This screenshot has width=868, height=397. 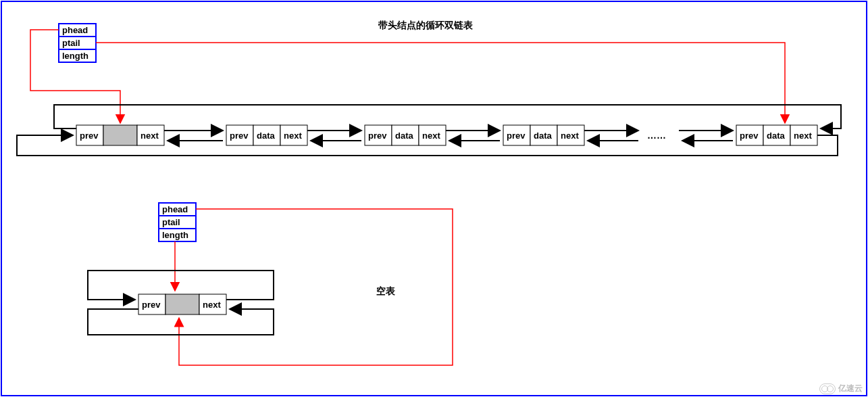 I want to click on empty-head-node: prev next, so click(x=182, y=304).